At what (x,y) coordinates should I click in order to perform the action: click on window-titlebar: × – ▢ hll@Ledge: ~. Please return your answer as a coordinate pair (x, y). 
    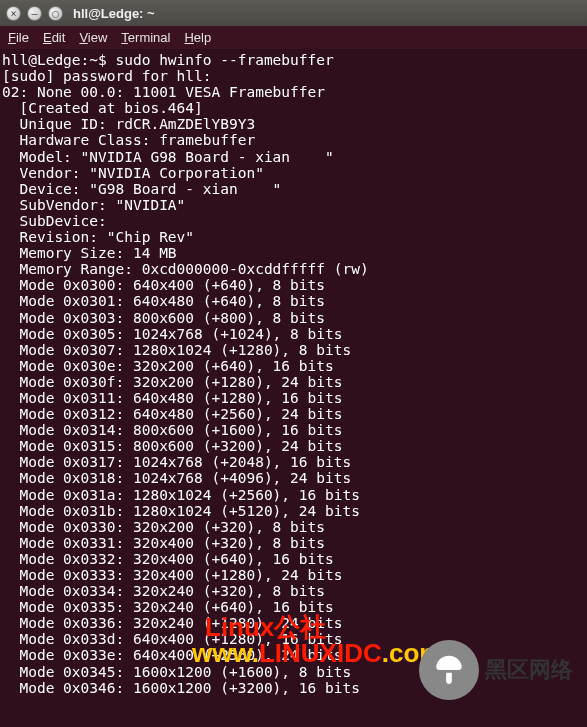
    Looking at the image, I should click on (294, 13).